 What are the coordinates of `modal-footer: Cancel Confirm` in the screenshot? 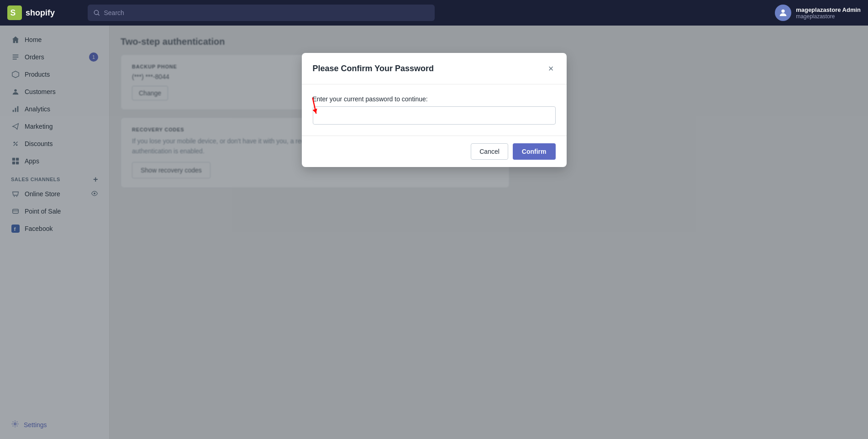 It's located at (434, 152).